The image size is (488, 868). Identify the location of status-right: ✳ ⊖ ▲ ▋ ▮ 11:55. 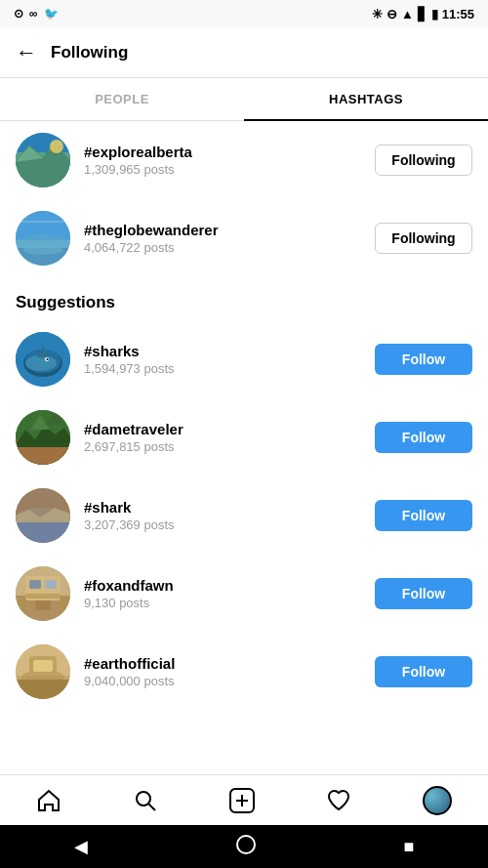
(424, 14).